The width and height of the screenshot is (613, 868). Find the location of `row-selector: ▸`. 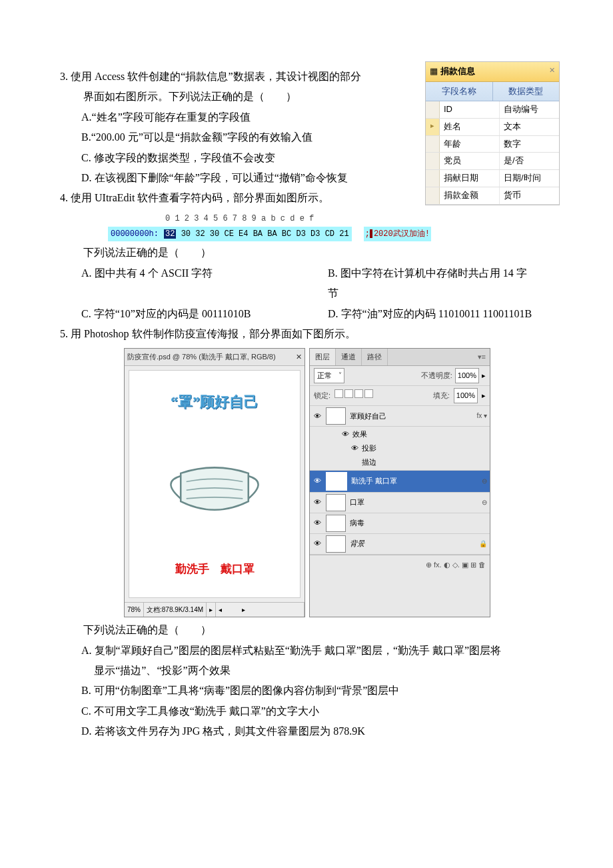

row-selector: ▸ is located at coordinates (433, 127).